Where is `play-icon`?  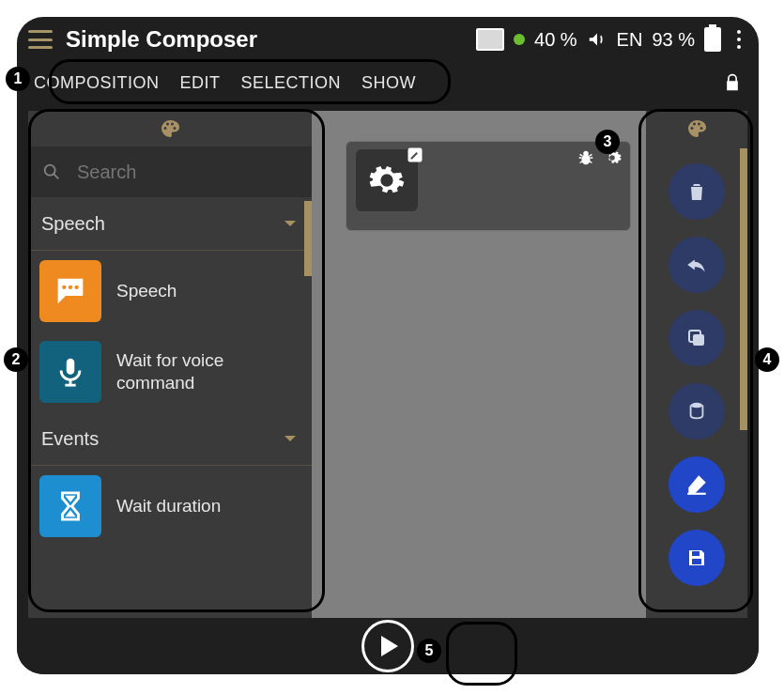
play-icon is located at coordinates (390, 646).